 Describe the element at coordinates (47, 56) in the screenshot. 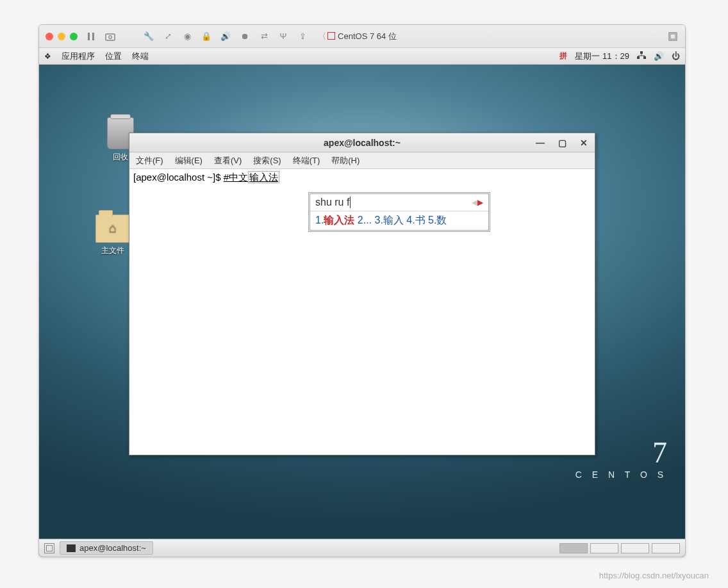

I see `panel-logo-icon: ❖` at that location.